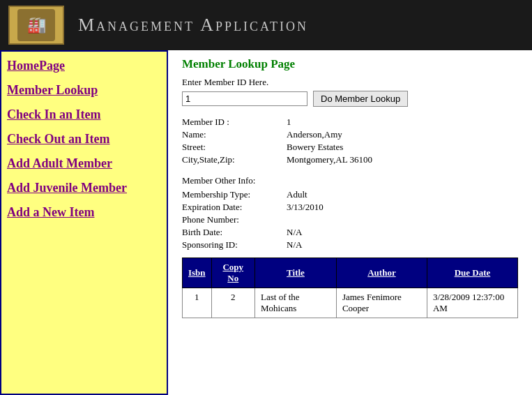 This screenshot has width=532, height=395. I want to click on sidebar-link-member-lookup: Member Lookup, so click(84, 91).